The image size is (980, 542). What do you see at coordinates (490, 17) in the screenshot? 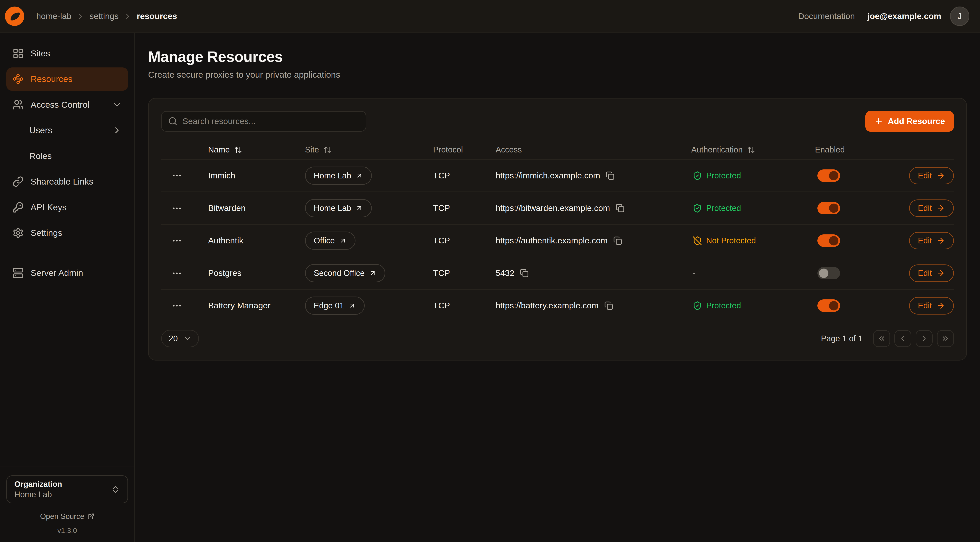
I see `topbar: home-lab settings resources Documentatio…` at bounding box center [490, 17].